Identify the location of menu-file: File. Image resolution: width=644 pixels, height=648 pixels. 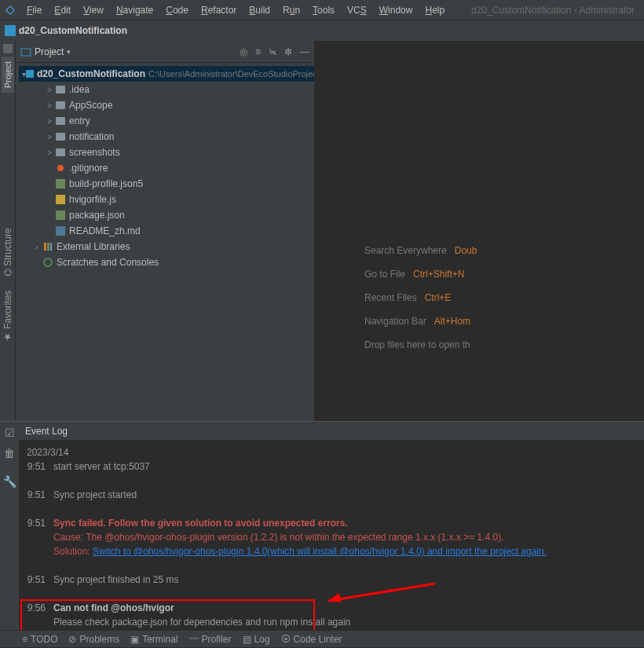
(35, 10).